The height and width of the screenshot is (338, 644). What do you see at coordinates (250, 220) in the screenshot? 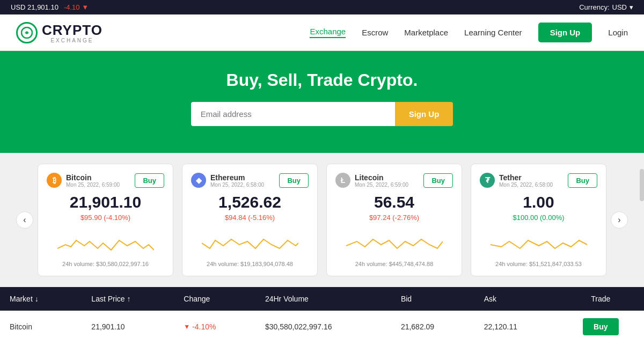
I see `card-ethereum: ◆ Ethereum Mon 25, 2022, 6:58:00 Buy 1,5…` at bounding box center [250, 220].